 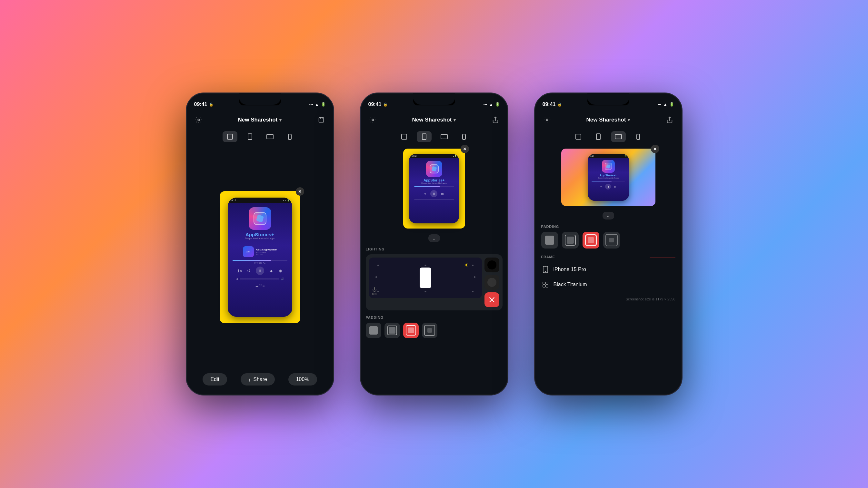 I want to click on app-stories-content-3: 10:12 ▪▲🔋 AppStories+ Deeper into the wo…, so click(x=609, y=177).